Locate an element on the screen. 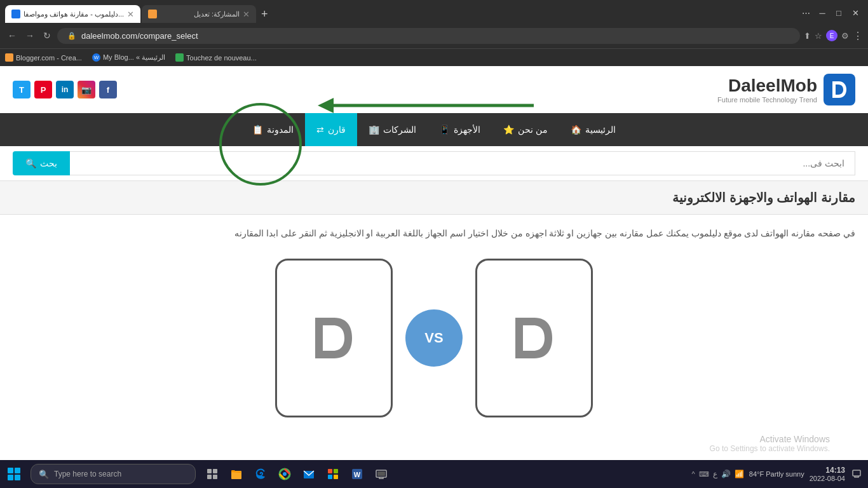 This screenshot has width=868, height=488. task-view-button is located at coordinates (212, 474).